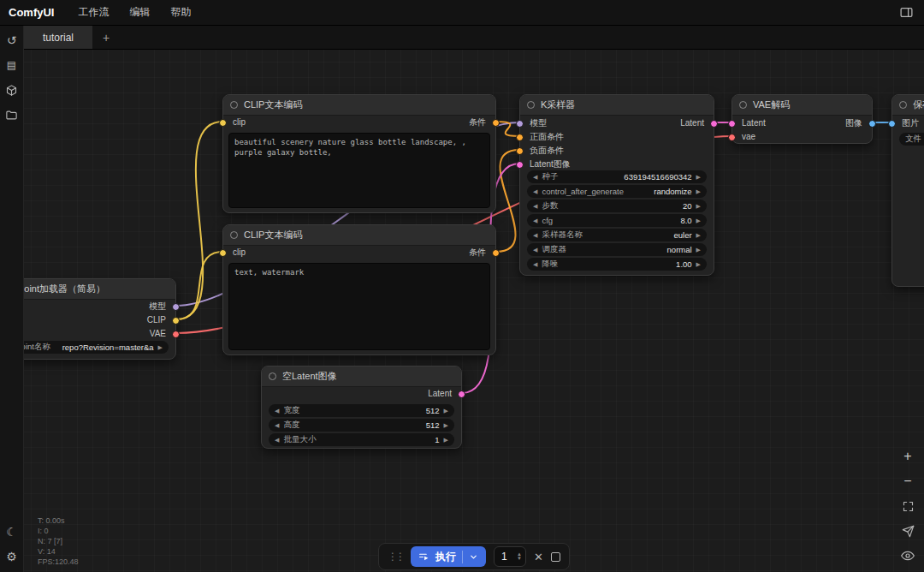 The width and height of the screenshot is (924, 572). I want to click on new-workflow-button: +, so click(106, 38).